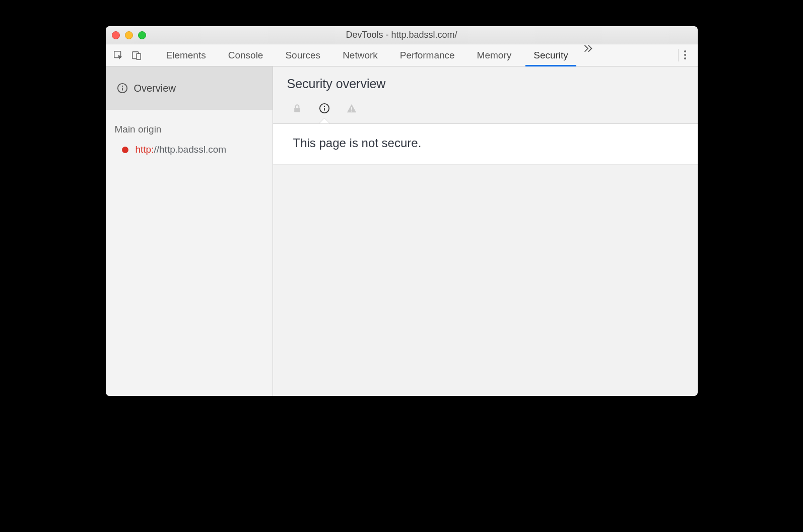 This screenshot has height=532, width=803. Describe the element at coordinates (486, 84) in the screenshot. I see `security-overview-title: Security overview` at that location.